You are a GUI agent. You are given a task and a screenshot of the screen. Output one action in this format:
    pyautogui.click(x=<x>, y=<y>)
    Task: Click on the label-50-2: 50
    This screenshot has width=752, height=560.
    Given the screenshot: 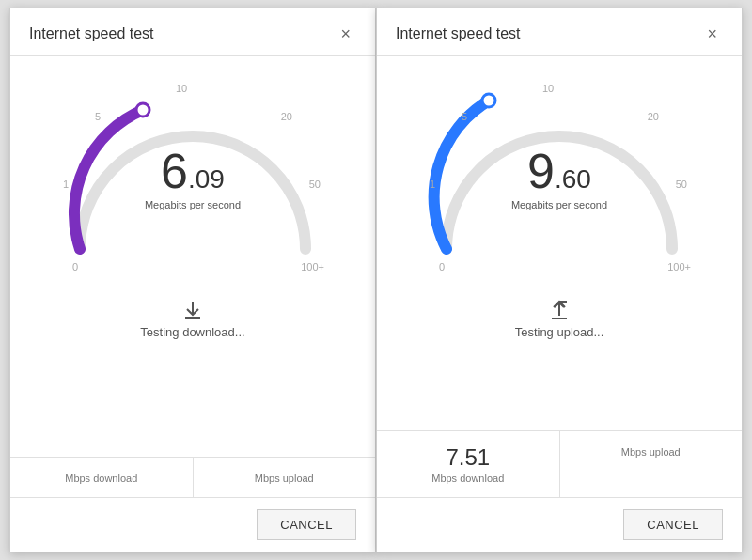 What is the action you would take?
    pyautogui.click(x=682, y=184)
    